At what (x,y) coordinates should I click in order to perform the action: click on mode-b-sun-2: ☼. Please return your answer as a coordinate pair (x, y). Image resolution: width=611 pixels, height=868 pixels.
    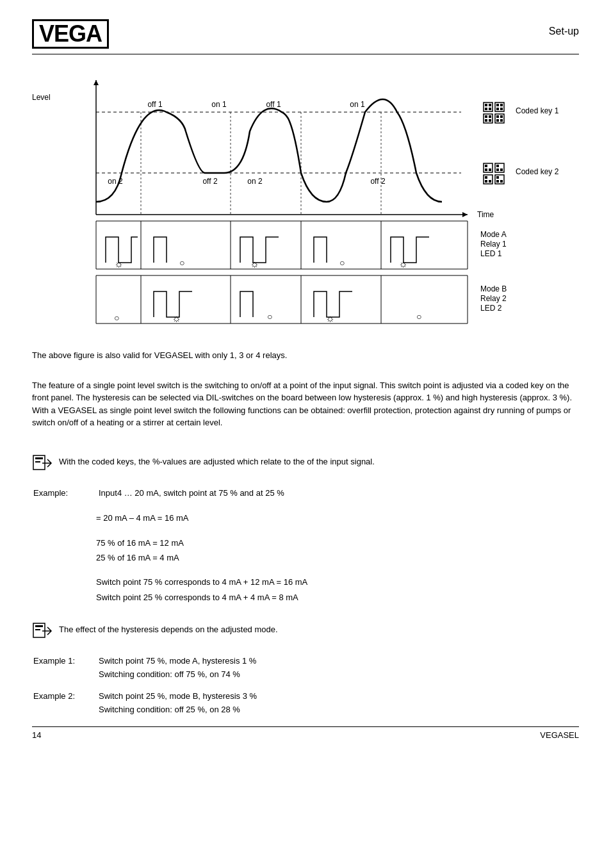
    Looking at the image, I should click on (330, 318).